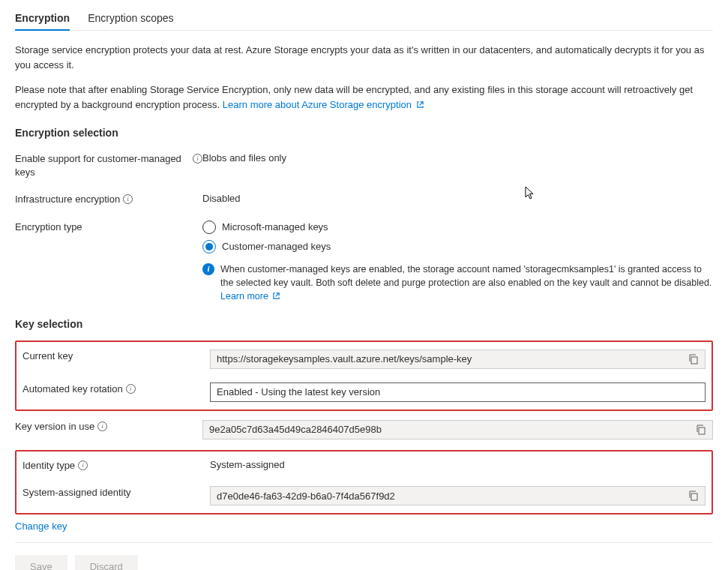 This screenshot has width=728, height=570. Describe the element at coordinates (364, 164) in the screenshot. I see `row-cmk-support: Enable support for customer-managed keys…` at that location.